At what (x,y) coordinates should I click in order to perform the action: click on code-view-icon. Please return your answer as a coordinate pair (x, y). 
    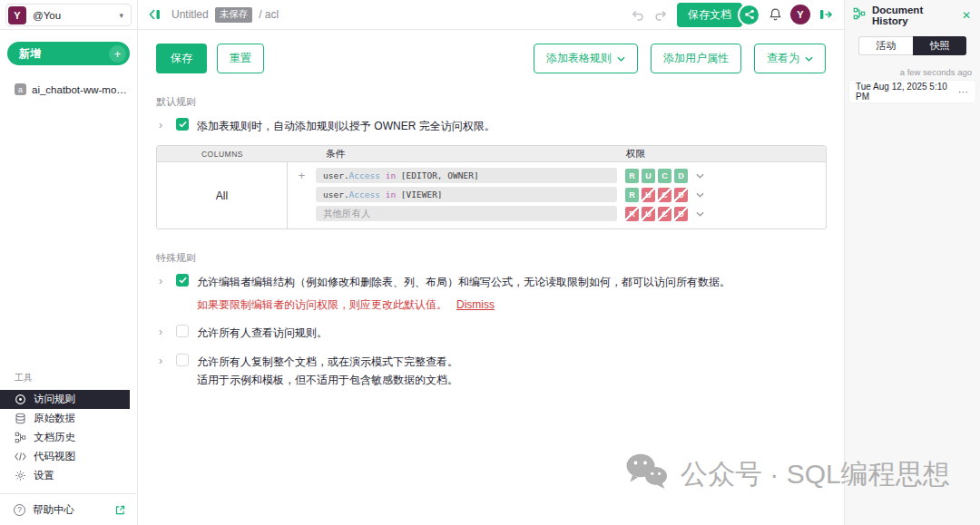
    Looking at the image, I should click on (20, 457).